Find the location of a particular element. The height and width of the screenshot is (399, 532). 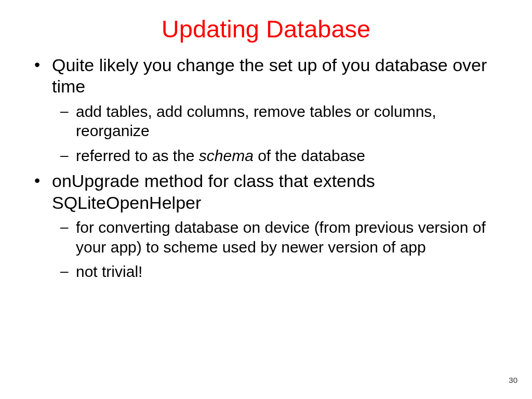

sub-bullet-text: not trivial! is located at coordinates (109, 271).